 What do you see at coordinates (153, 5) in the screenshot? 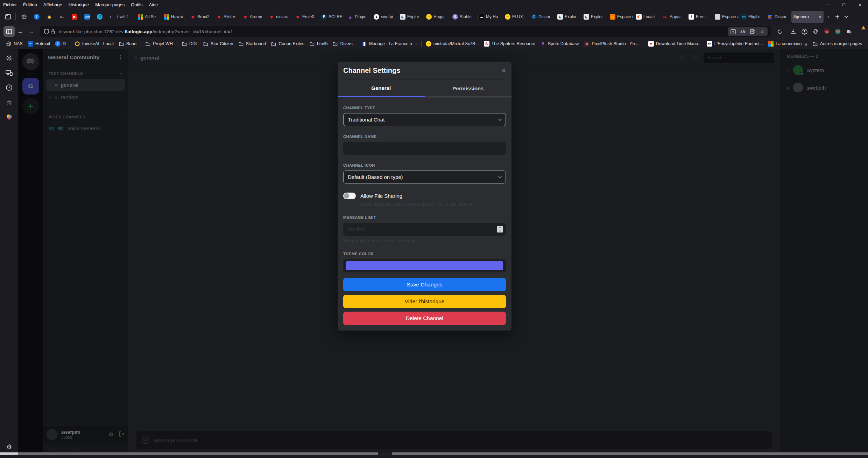
I see `menu-aide: Aide` at bounding box center [153, 5].